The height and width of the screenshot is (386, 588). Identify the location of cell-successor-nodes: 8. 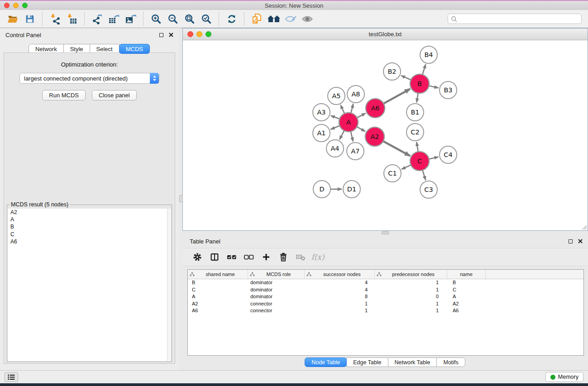
(339, 297).